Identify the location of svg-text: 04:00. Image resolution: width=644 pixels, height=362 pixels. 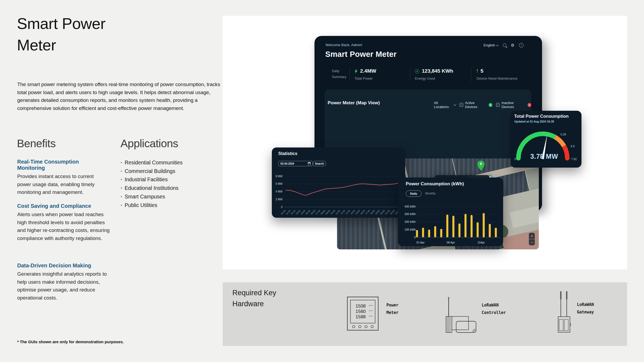
(303, 212).